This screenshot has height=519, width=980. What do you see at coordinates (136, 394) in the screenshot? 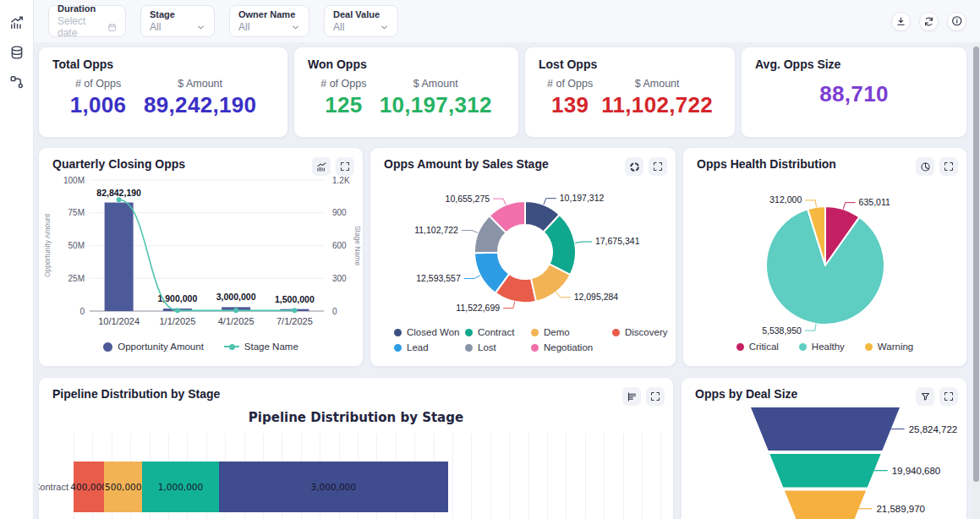
I see `chart-title: Pipeline Distribution by Stage` at bounding box center [136, 394].